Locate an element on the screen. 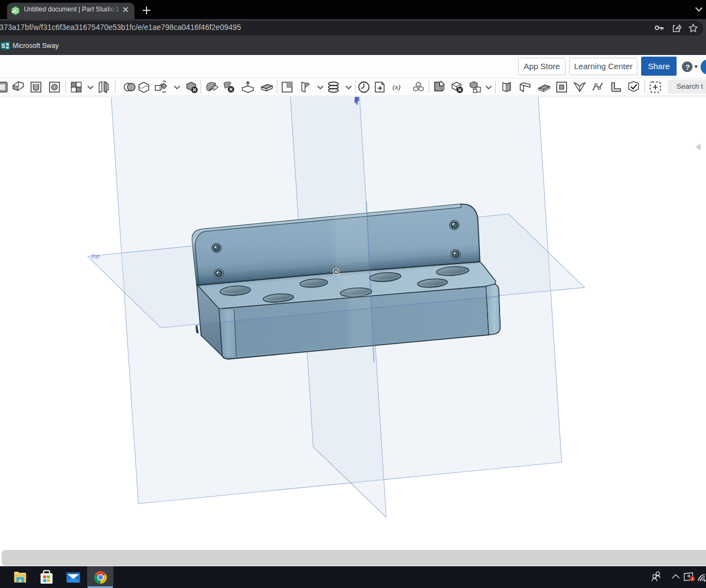  svg-text: (x) is located at coordinates (397, 87).